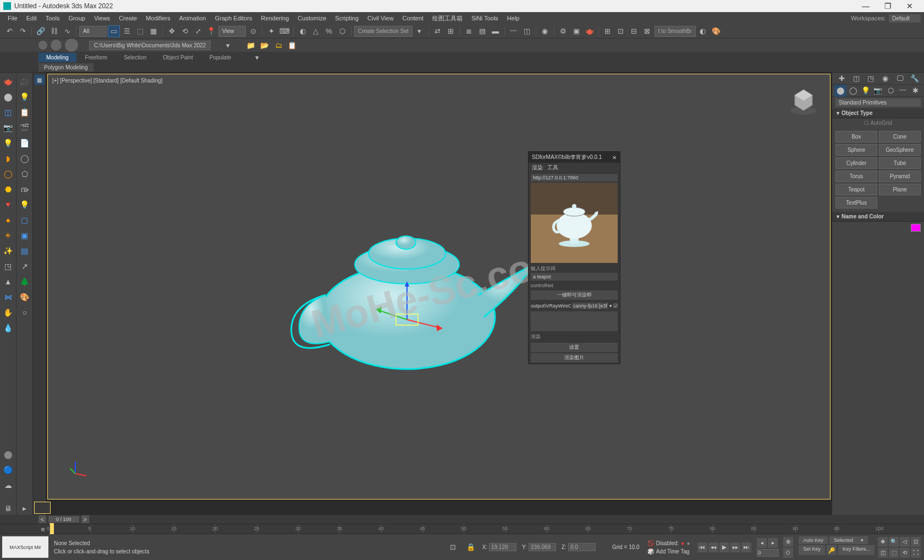 The image size is (924, 560). What do you see at coordinates (185, 31) in the screenshot?
I see `rotate-button: ⟲` at bounding box center [185, 31].